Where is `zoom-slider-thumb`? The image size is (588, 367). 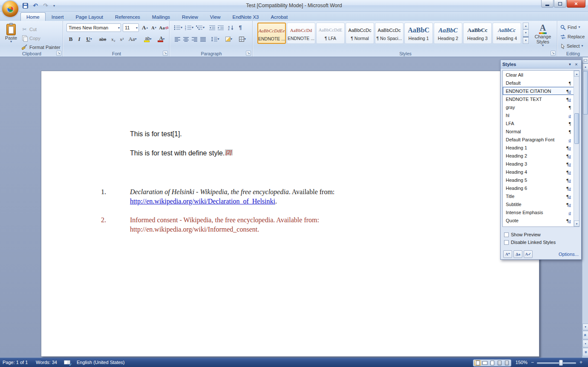
zoom-slider-thumb is located at coordinates (561, 363).